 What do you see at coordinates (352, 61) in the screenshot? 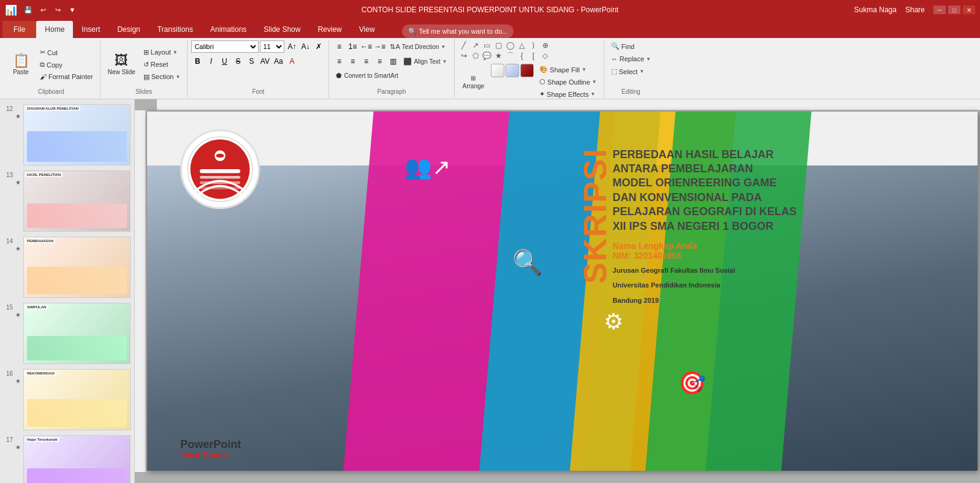
I see `align-center-btn: ≡` at bounding box center [352, 61].